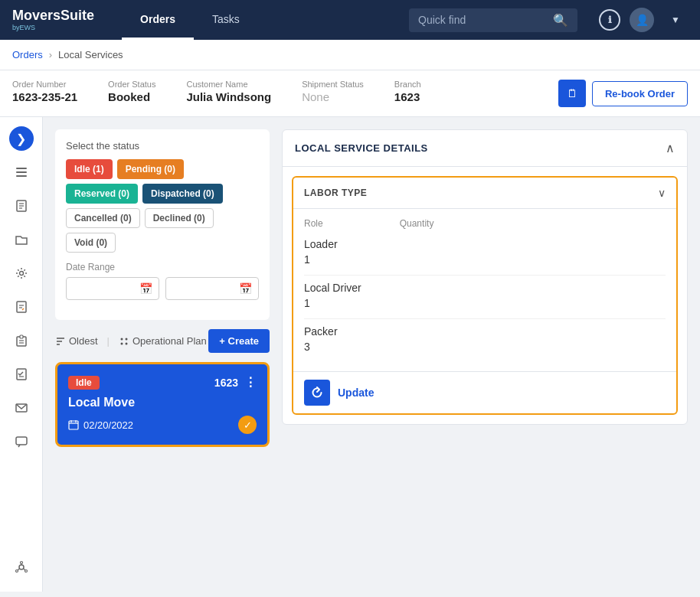 The width and height of the screenshot is (700, 597). Describe the element at coordinates (572, 93) in the screenshot. I see `edit-icon: 🗒` at that location.